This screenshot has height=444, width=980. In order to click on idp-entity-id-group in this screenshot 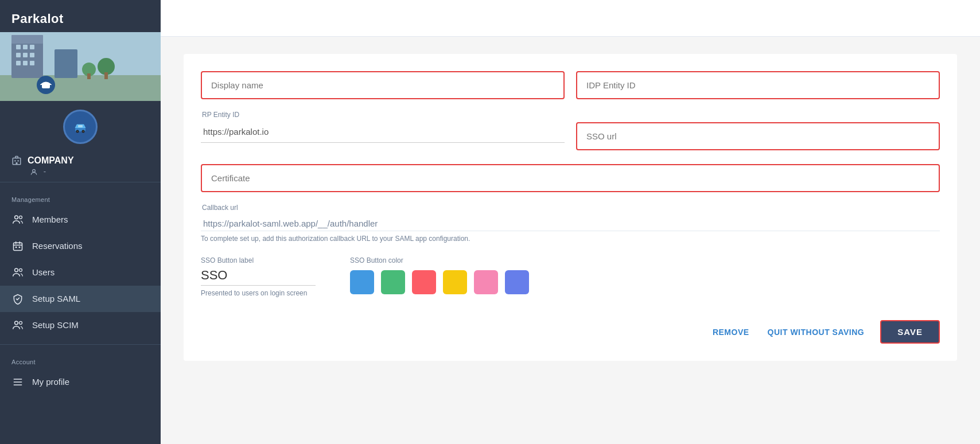, I will do `click(758, 85)`.